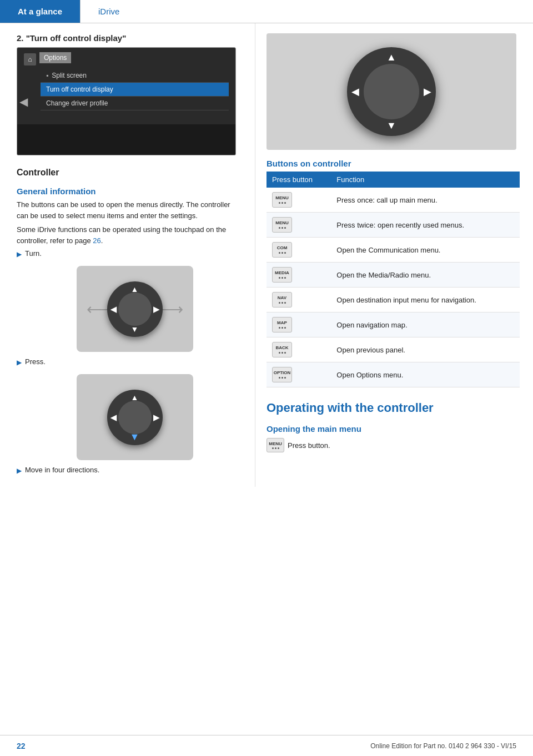 The width and height of the screenshot is (533, 756). I want to click on dot2, so click(275, 448).